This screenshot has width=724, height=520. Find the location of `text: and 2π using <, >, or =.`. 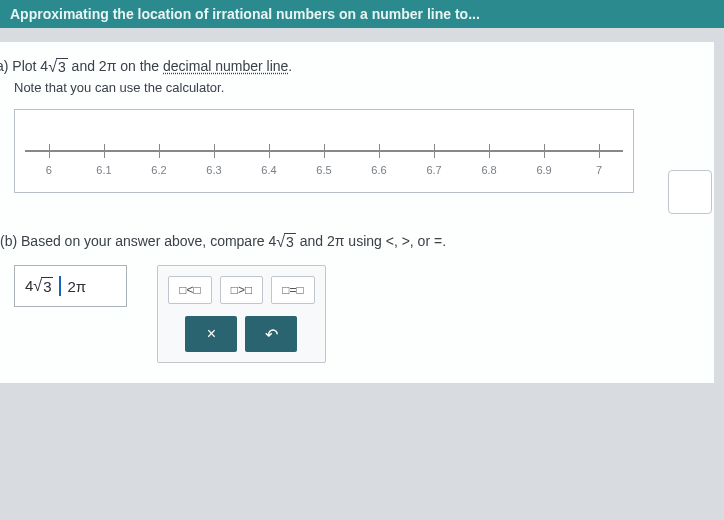

text: and 2π using <, >, or =. is located at coordinates (371, 241).